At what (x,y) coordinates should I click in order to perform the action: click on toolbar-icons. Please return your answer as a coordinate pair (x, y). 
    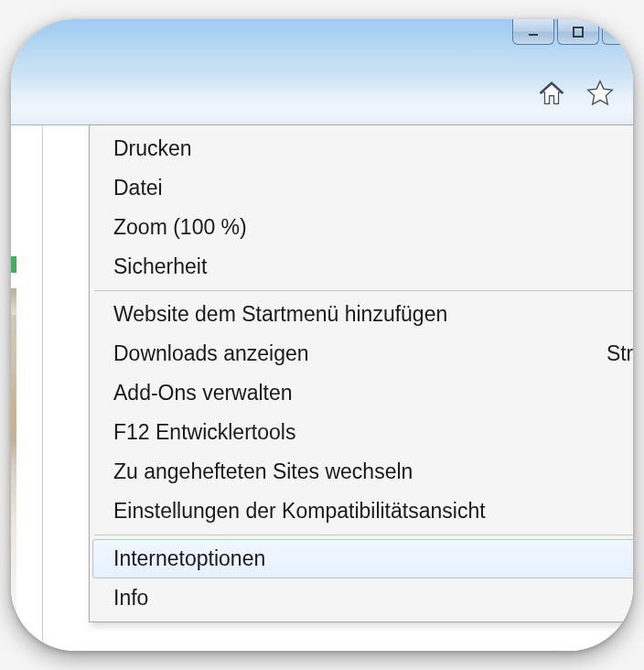
    Looking at the image, I should click on (576, 93).